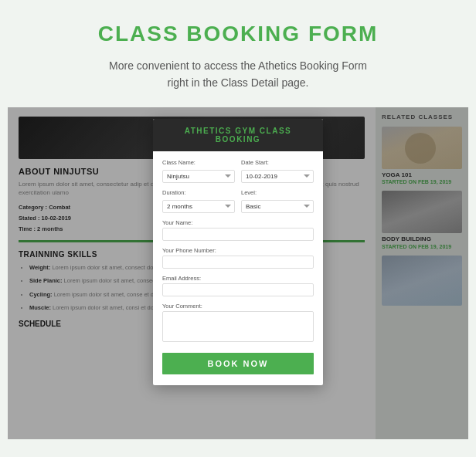  Describe the element at coordinates (238, 262) in the screenshot. I see `phone-input` at that location.